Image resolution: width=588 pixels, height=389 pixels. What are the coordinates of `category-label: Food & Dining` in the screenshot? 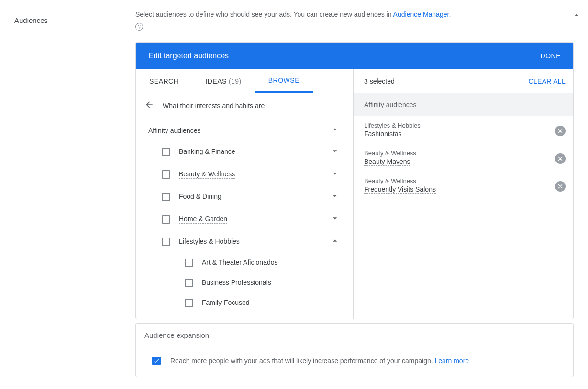 It's located at (200, 197).